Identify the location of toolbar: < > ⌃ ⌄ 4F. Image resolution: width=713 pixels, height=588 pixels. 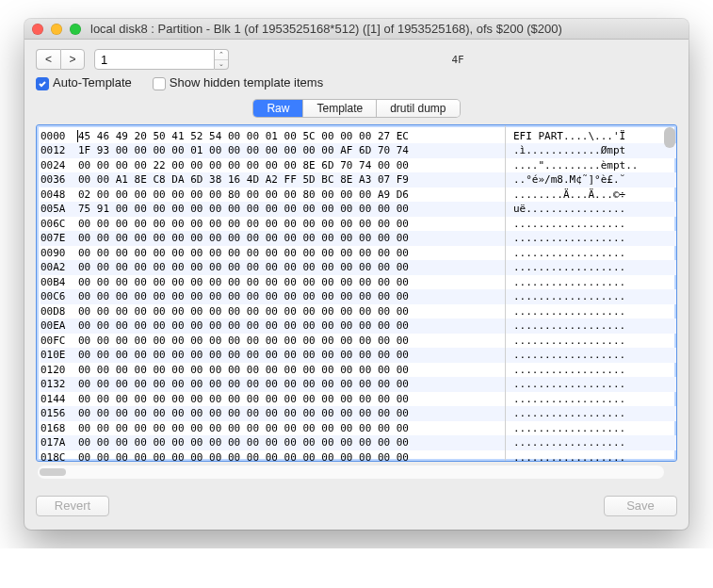
(356, 57).